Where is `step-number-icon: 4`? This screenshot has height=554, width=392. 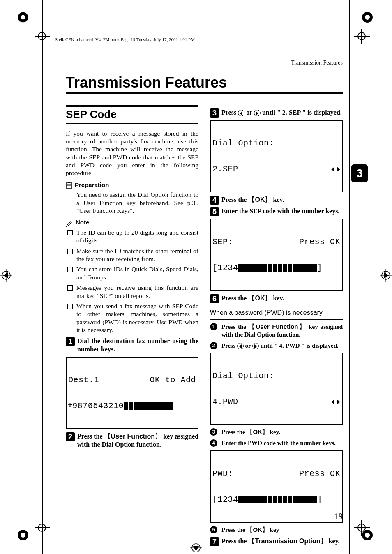
step-number-icon: 4 is located at coordinates (214, 200).